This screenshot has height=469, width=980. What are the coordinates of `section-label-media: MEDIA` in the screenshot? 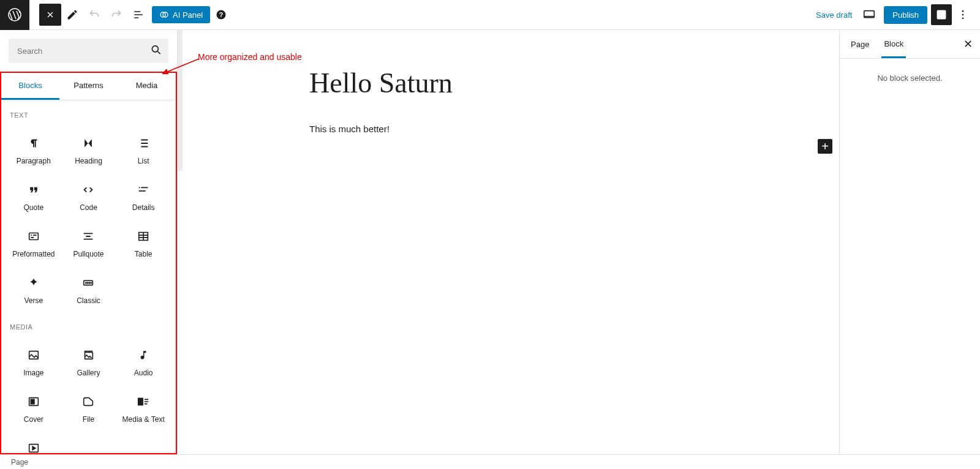 It's located at (88, 325).